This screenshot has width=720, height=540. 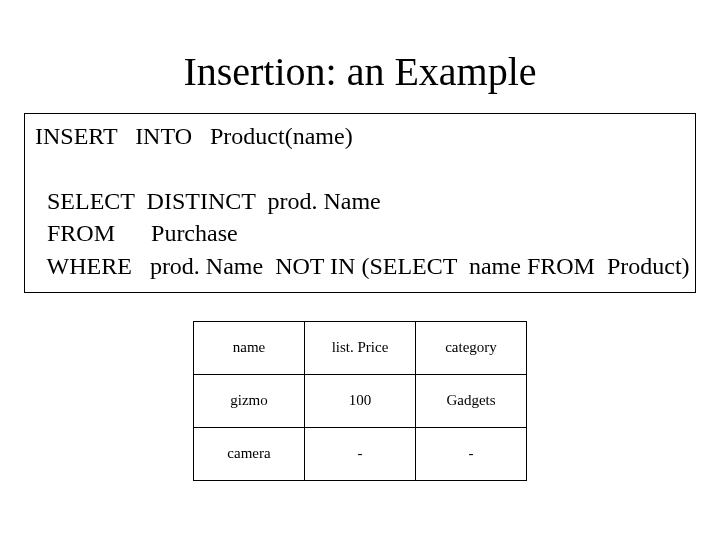 What do you see at coordinates (360, 454) in the screenshot?
I see `table-row: camera - -` at bounding box center [360, 454].